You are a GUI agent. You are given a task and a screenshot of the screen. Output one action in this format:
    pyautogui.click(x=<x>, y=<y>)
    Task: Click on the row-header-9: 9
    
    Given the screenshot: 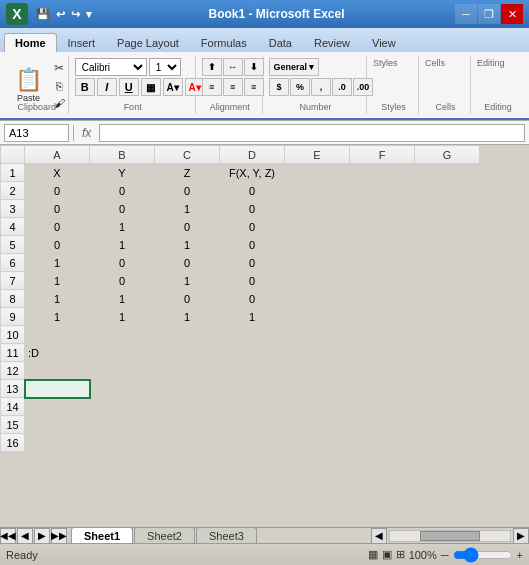 What is the action you would take?
    pyautogui.click(x=13, y=317)
    